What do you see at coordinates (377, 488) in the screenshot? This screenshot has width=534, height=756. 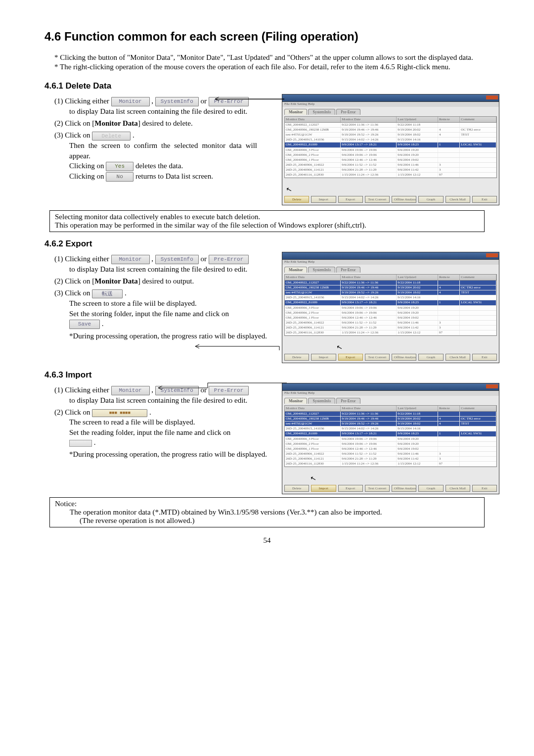 I see `win3-textconvert-button: Text Convert` at bounding box center [377, 488].